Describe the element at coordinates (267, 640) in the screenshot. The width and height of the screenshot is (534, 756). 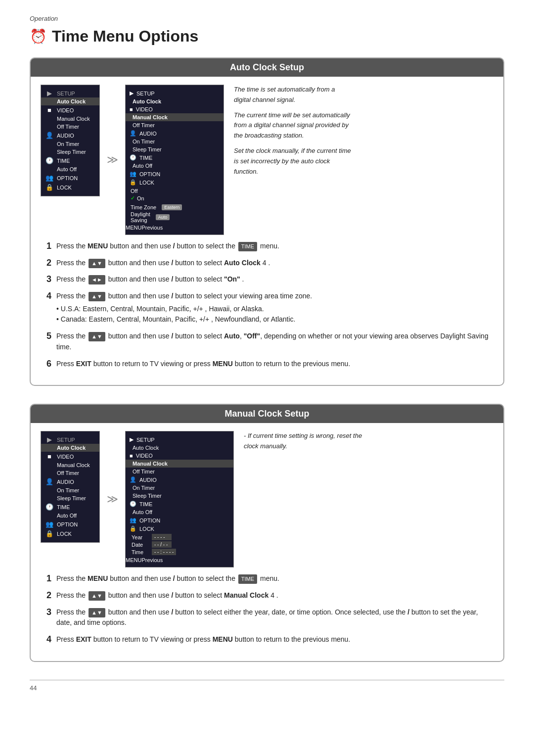
I see `manual-clock-step-4: 4 Press EXIT button to return to TV view…` at that location.